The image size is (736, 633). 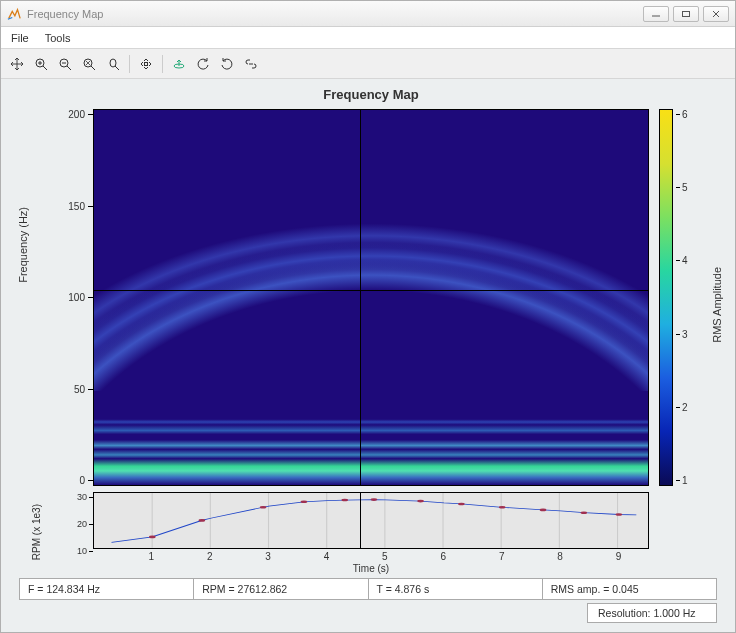 I want to click on rpm-y-ticks: 30 20 10, so click(x=85, y=524).